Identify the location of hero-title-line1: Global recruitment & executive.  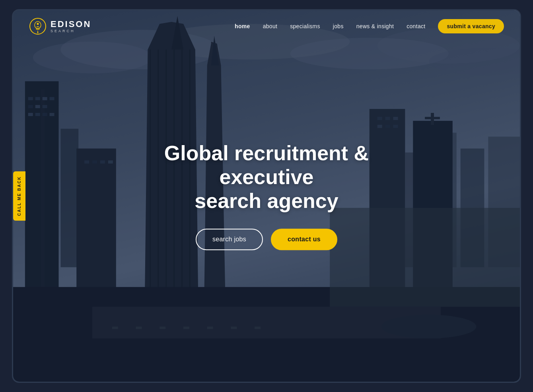
(266, 165).